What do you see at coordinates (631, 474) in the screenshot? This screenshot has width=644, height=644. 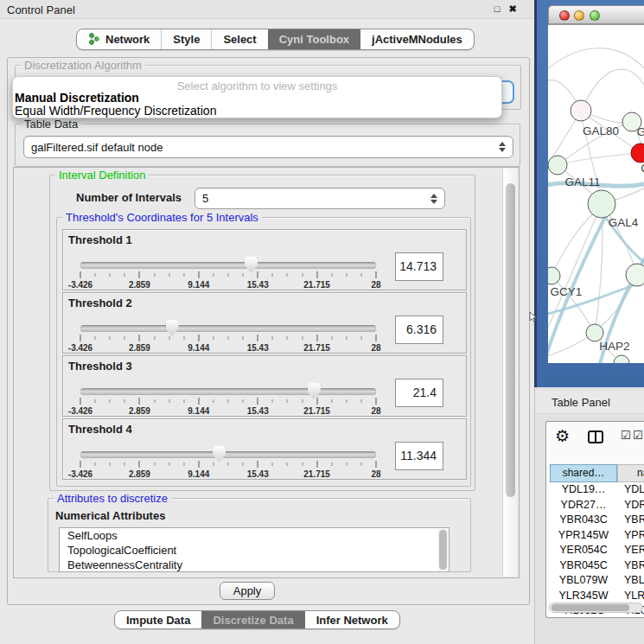 I see `column-header: na` at bounding box center [631, 474].